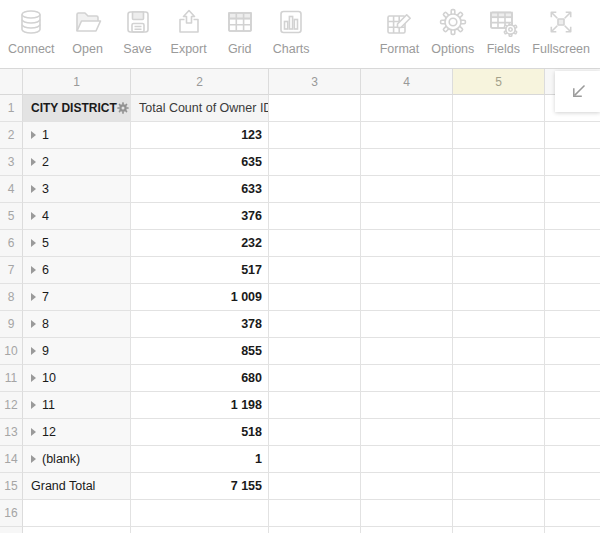  Describe the element at coordinates (77, 324) in the screenshot. I see `member-cell: 8` at that location.